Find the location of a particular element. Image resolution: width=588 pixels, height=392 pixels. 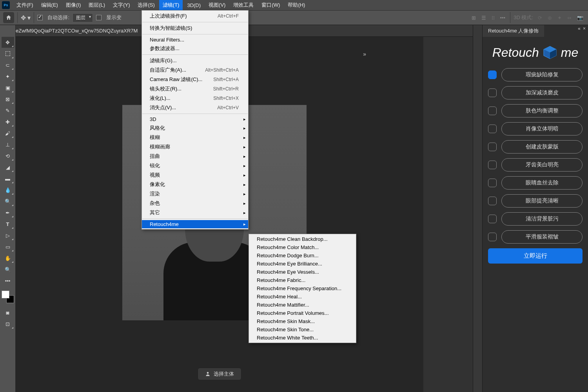

menu-item-last-filter: 上次滤镜操作(F)Alt+Ctrl+F is located at coordinates (195, 16).